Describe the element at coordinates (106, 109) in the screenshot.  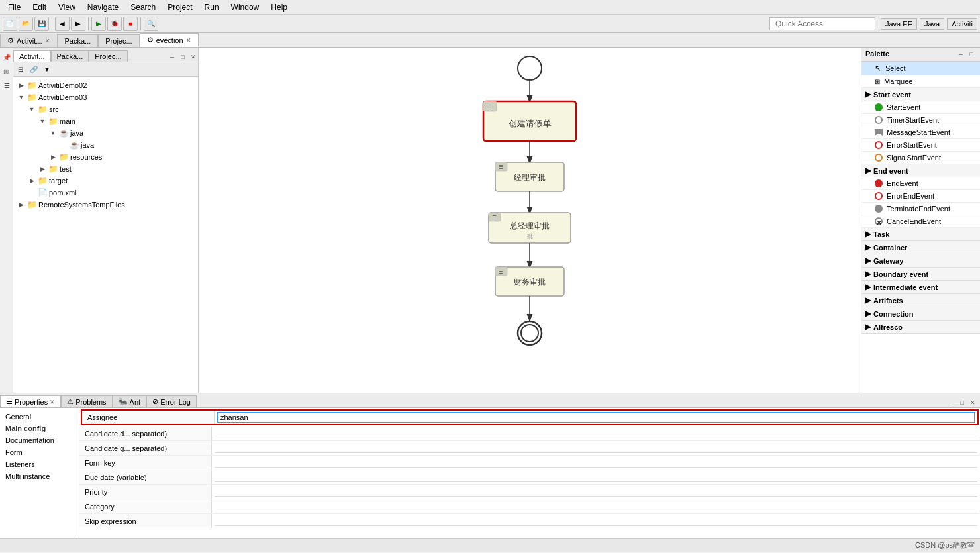
I see `tree-item-src: ▼ 📁 src` at that location.